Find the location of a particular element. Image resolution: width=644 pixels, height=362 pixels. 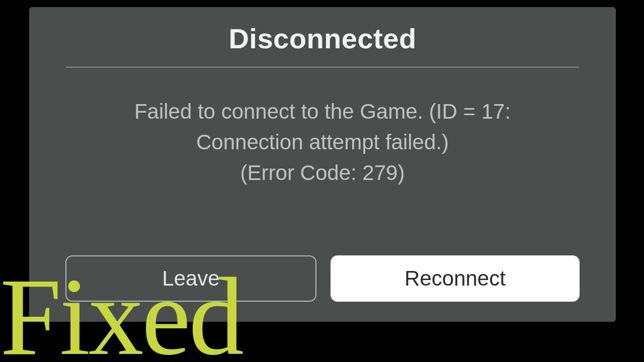

reconnect-button: Reconnect is located at coordinates (455, 279).